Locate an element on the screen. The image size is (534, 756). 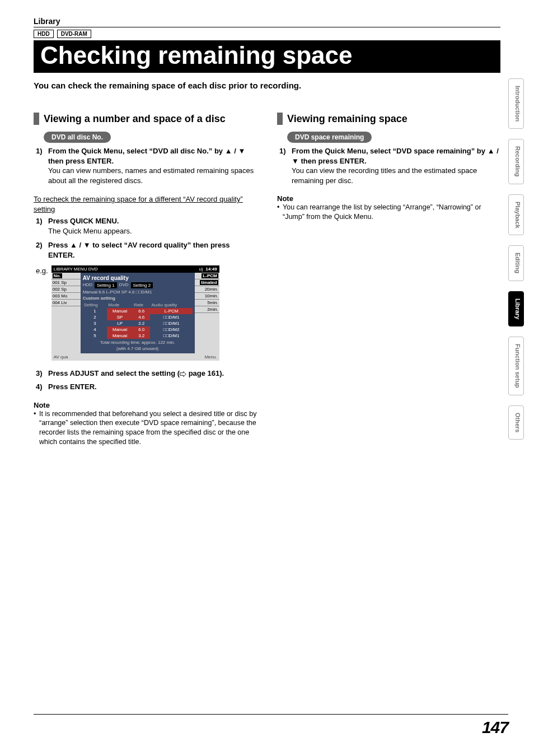
osd-right-row: 10min. is located at coordinates (207, 296).